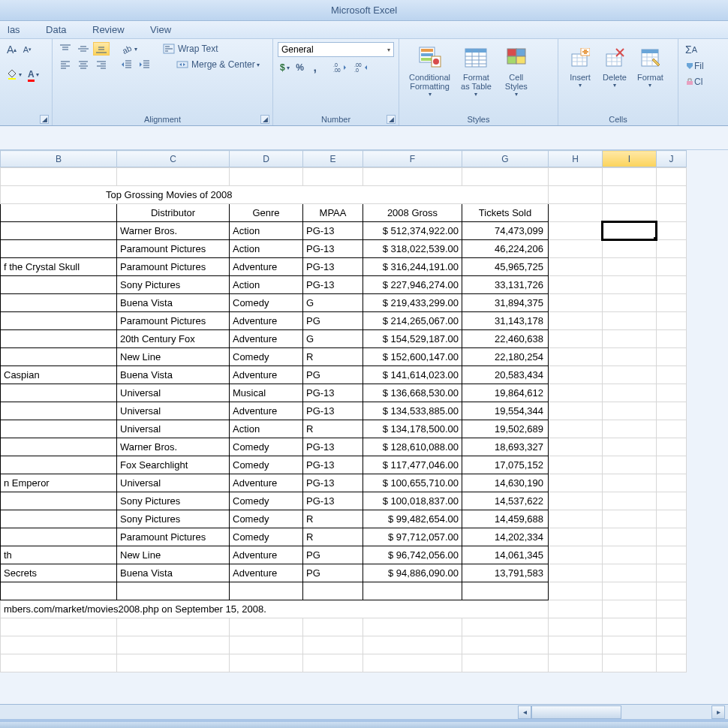 This screenshot has width=728, height=728. Describe the element at coordinates (506, 231) in the screenshot. I see `table-cell: 74,473,099` at that location.